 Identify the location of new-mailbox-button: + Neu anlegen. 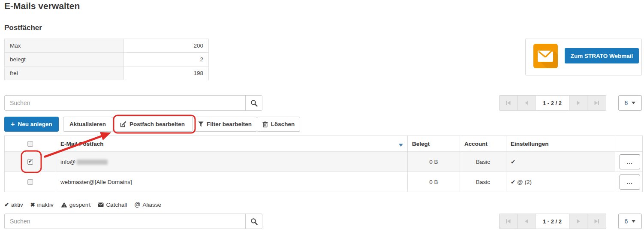
(32, 124).